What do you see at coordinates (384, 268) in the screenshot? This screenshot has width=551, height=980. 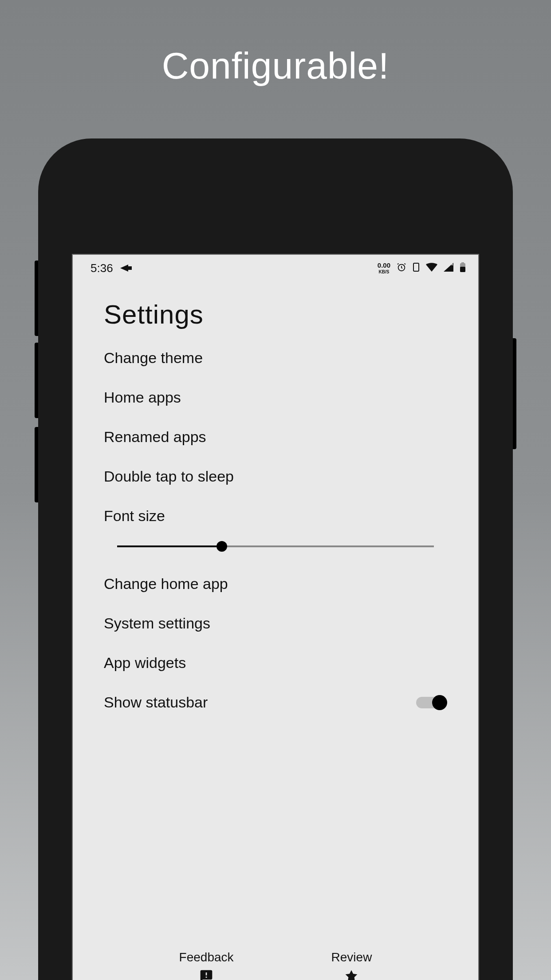 I see `network-speed-indicator: 0.00 KB/S` at bounding box center [384, 268].